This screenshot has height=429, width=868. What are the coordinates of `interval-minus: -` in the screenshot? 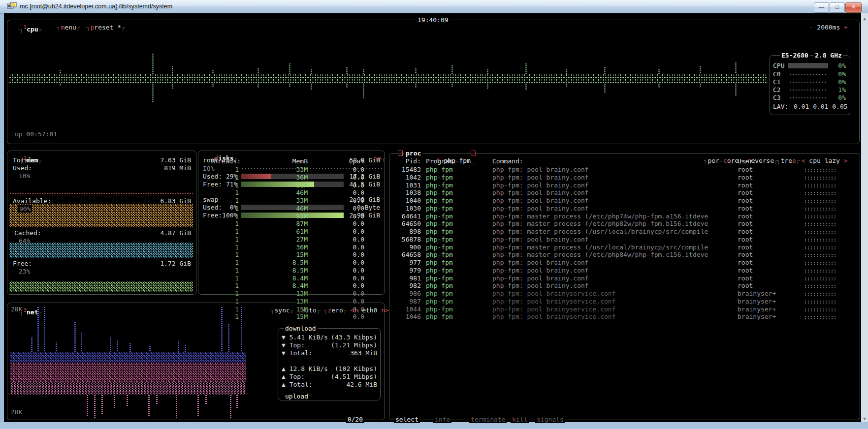 It's located at (811, 28).